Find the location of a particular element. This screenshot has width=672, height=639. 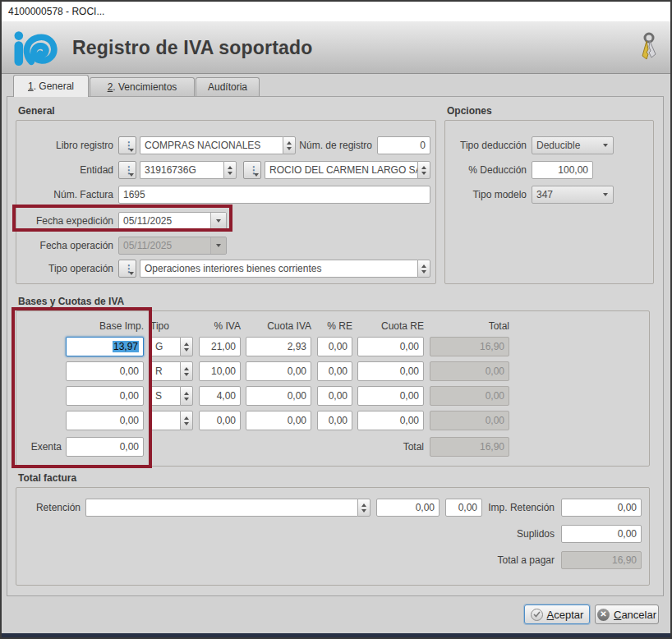

iva-row2-base-field: 0,00 is located at coordinates (105, 371).